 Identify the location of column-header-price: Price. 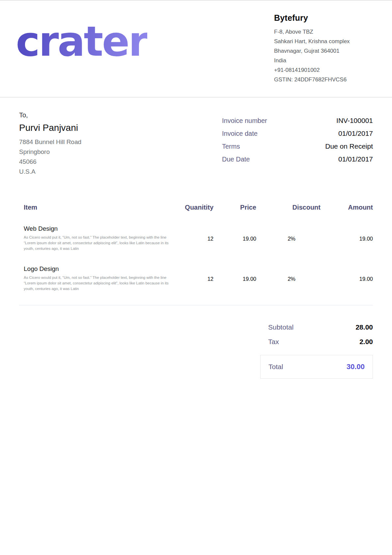
(235, 208).